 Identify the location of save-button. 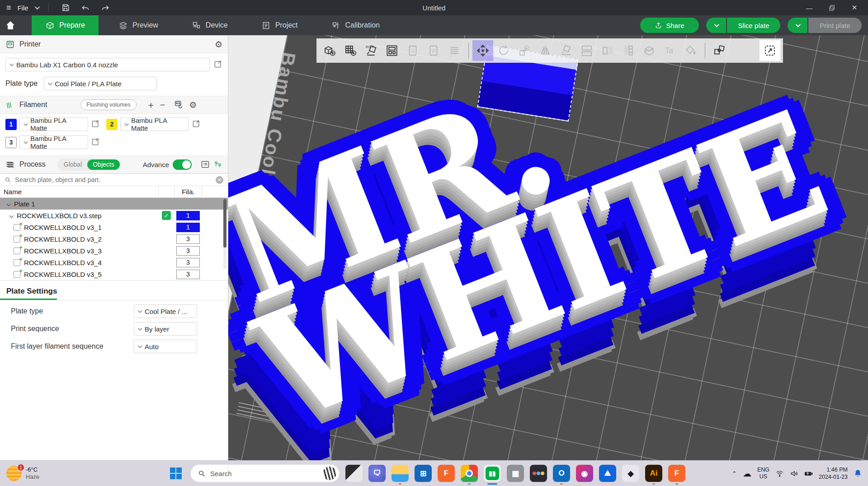
(66, 8).